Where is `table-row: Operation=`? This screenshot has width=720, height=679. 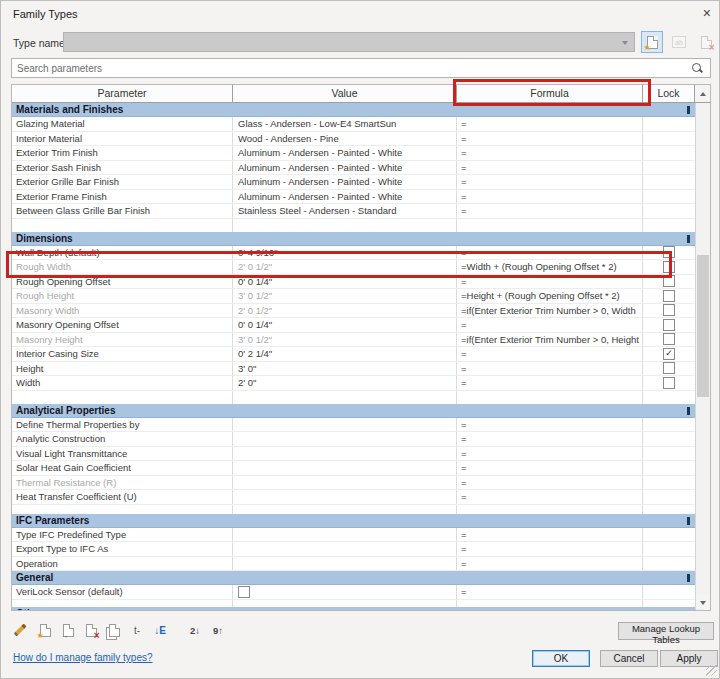 table-row: Operation= is located at coordinates (354, 564).